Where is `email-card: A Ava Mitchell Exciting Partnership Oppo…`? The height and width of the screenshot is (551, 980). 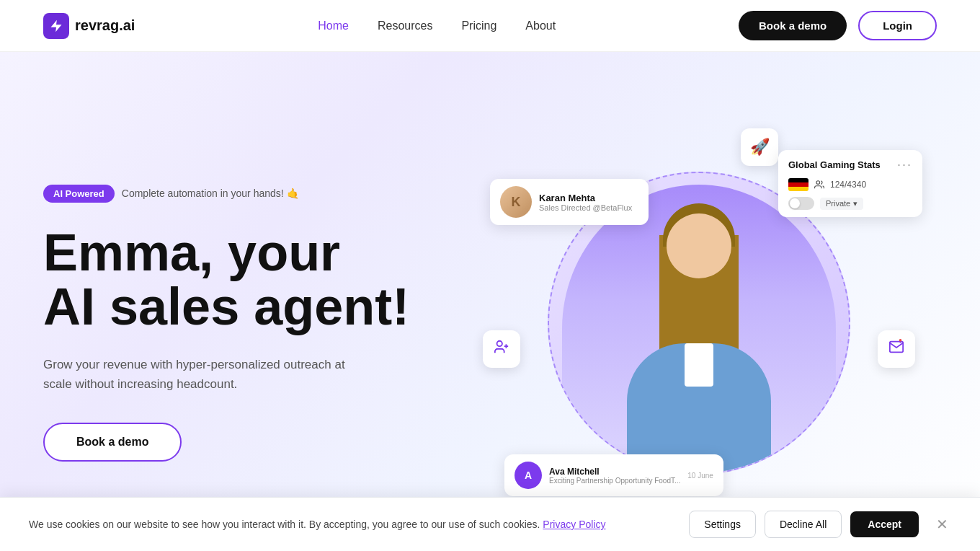
email-card: A Ava Mitchell Exciting Partnership Oppo… is located at coordinates (614, 475).